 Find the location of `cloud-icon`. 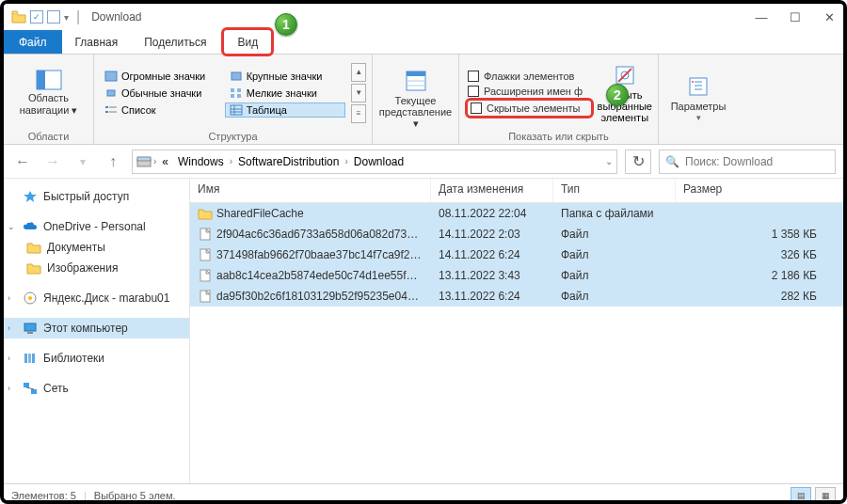

cloud-icon is located at coordinates (30, 227).